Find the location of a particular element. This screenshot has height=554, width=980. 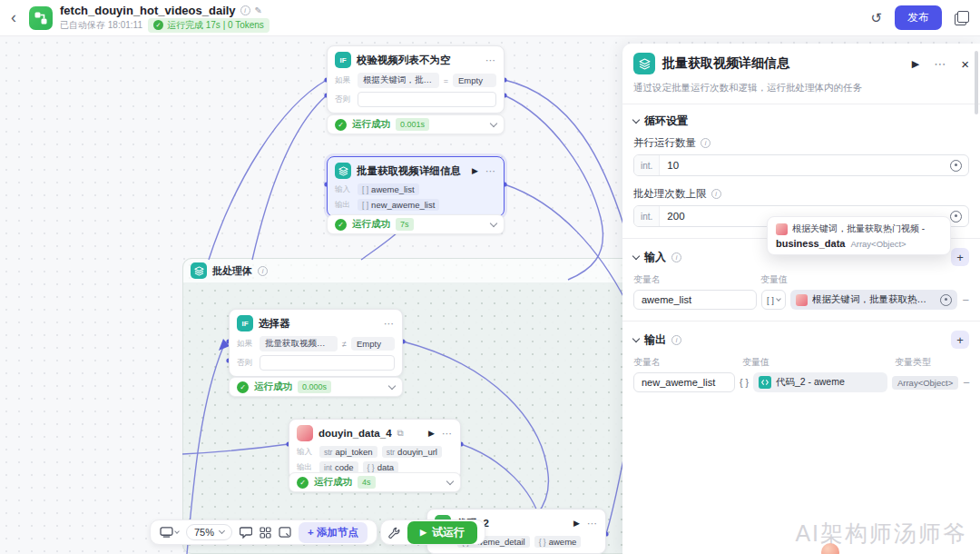

parallel-count-value: 10 is located at coordinates (805, 165).